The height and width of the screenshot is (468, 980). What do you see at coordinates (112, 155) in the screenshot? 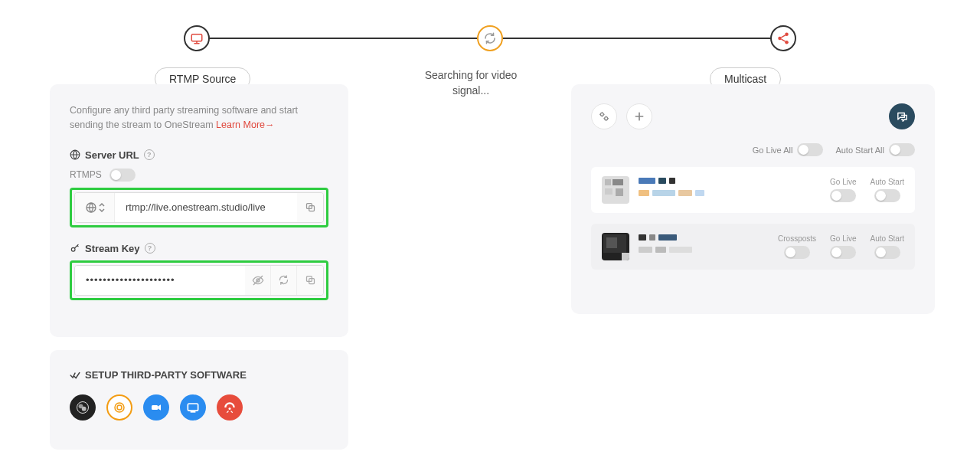
I see `server-url-label-text: Server URL` at bounding box center [112, 155].